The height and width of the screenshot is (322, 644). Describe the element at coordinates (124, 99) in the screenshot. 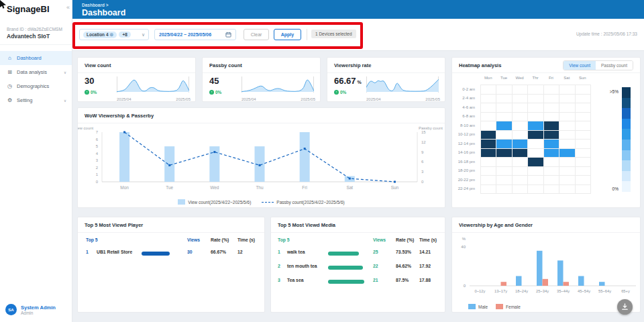

I see `spark-x-start: 2025/04` at that location.